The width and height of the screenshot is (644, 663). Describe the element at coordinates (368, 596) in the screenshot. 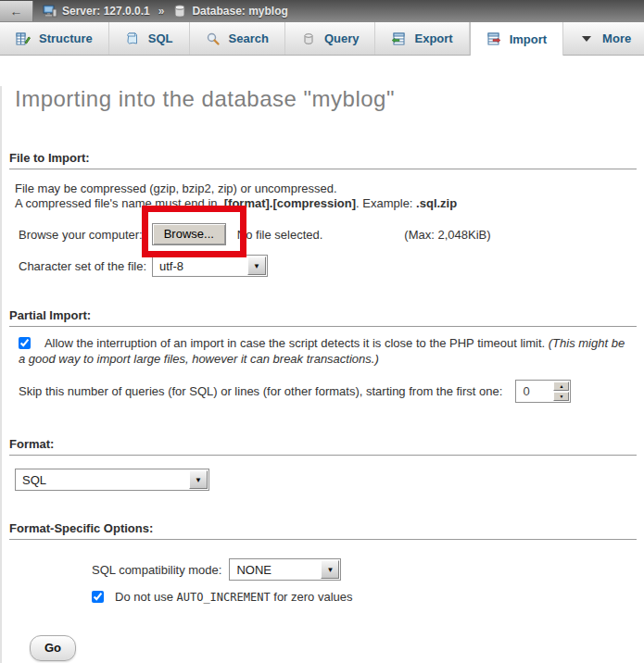

I see `auto-increment-row: Do not use AUTO_INCREMENT for zero value…` at that location.